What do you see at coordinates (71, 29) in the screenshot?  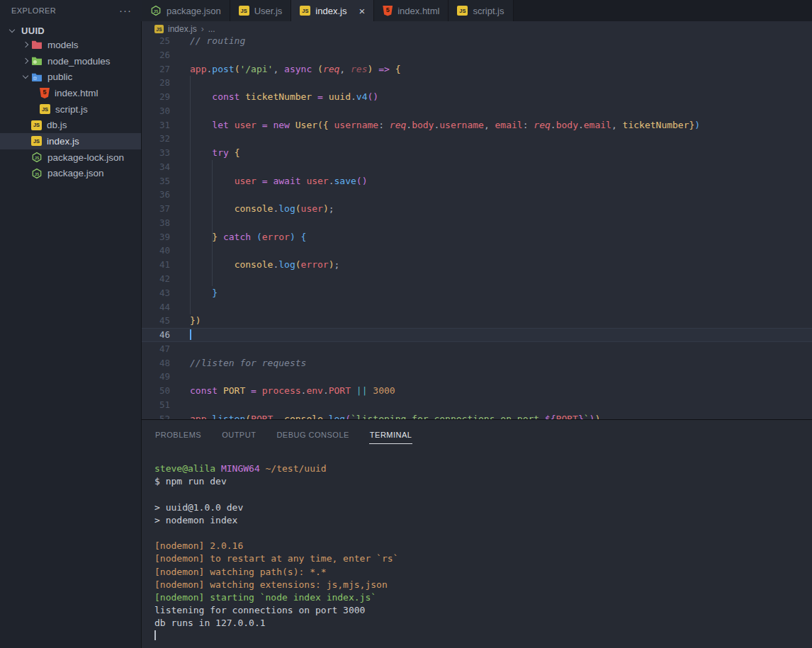 I see `project-root-item: UUID` at bounding box center [71, 29].